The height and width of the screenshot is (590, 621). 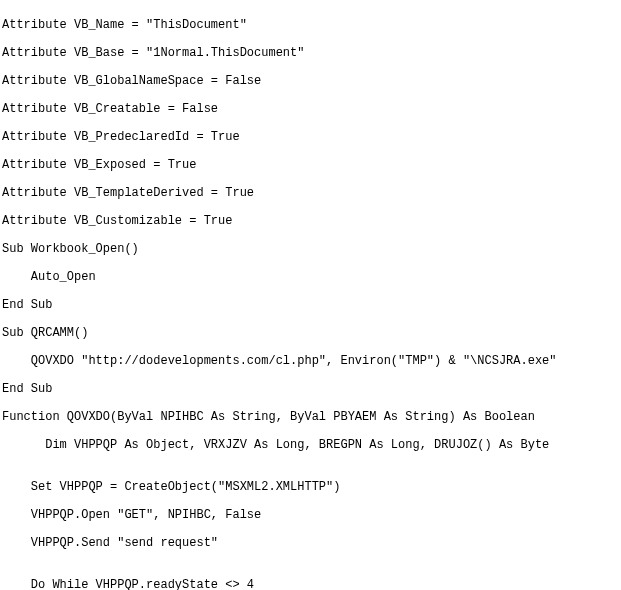 What do you see at coordinates (310, 249) in the screenshot?
I see `code-line: Sub Workbook_Open()` at bounding box center [310, 249].